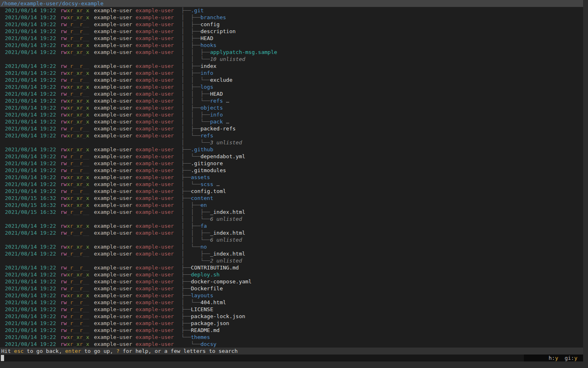  Describe the element at coordinates (193, 11) in the screenshot. I see `tree-cell: ├──.git` at that location.